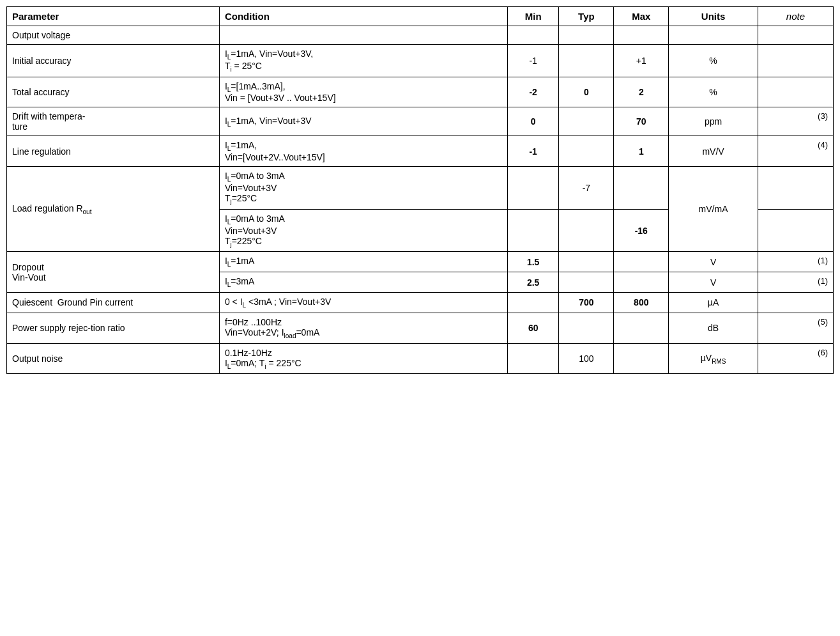  I want to click on param-dropout: DropoutVin-Vout, so click(114, 272).